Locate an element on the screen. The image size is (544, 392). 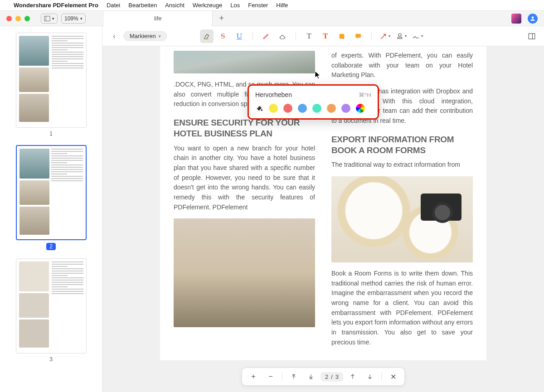
eraser-button is located at coordinates (282, 36).